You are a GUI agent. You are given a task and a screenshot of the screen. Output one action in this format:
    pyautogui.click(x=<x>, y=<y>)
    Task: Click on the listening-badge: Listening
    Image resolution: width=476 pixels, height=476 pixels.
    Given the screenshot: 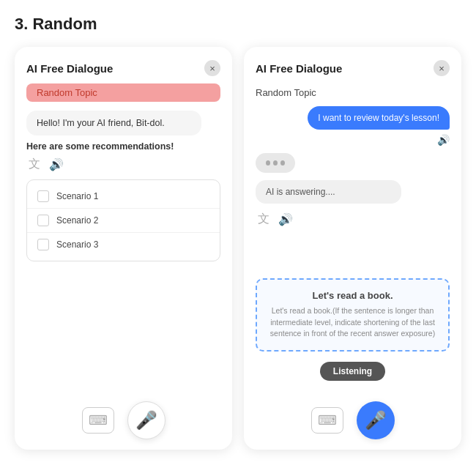 What is the action you would take?
    pyautogui.click(x=353, y=371)
    